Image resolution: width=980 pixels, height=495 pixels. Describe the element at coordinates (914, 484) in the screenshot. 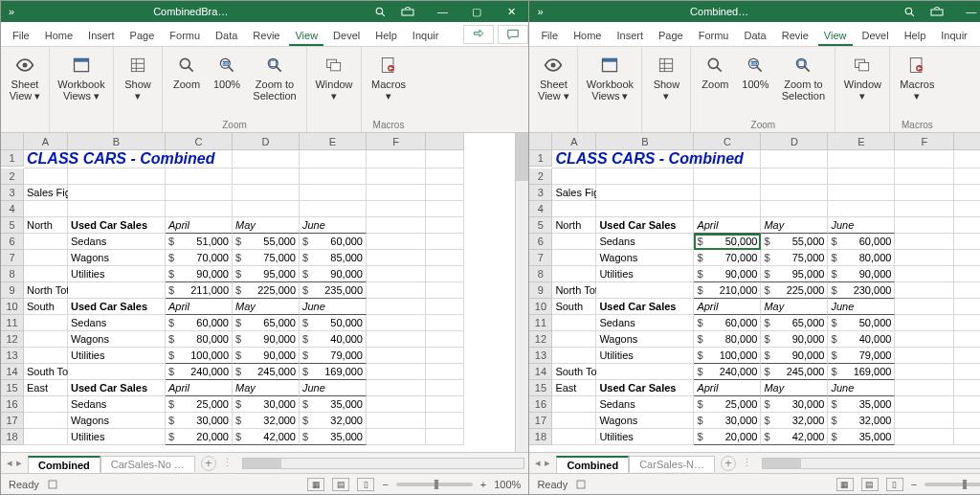

I see `zoom-out-button: −` at that location.